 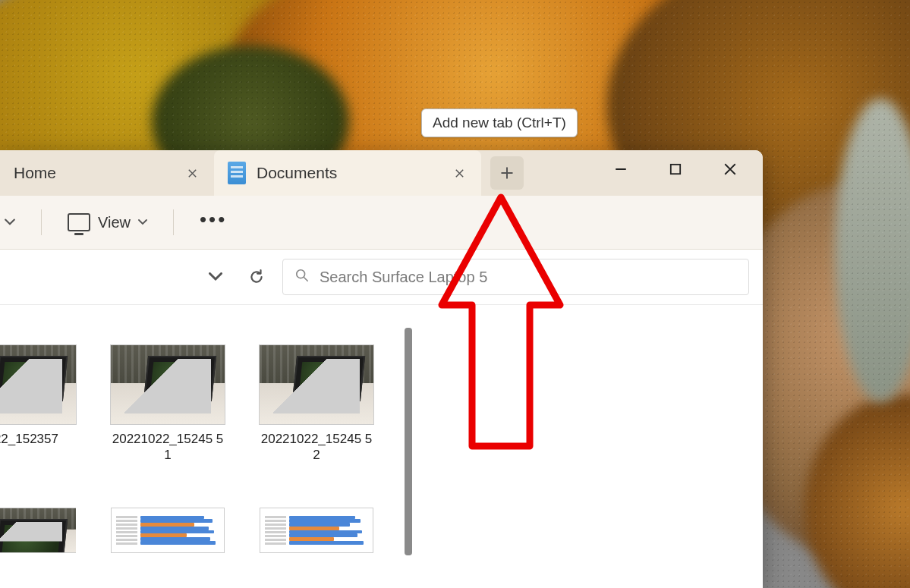 What do you see at coordinates (381, 278) in the screenshot?
I see `address-bar-row: Search Surface Laptop 5` at bounding box center [381, 278].